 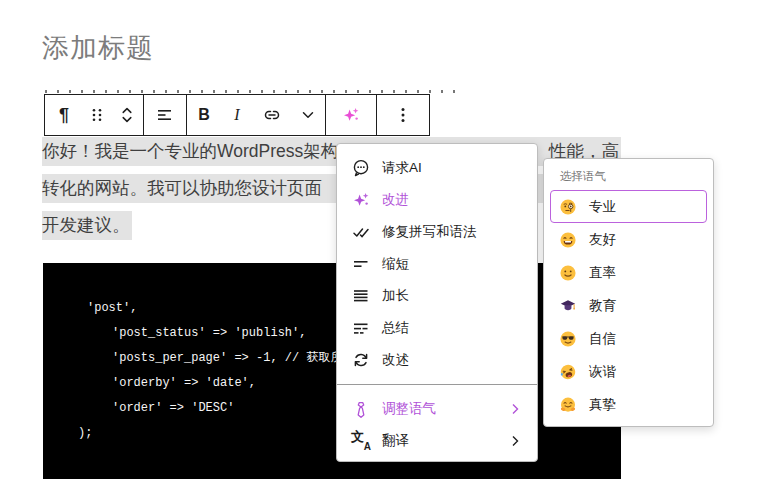 What do you see at coordinates (64, 115) in the screenshot?
I see `paragraph-block-button: ¶` at bounding box center [64, 115].